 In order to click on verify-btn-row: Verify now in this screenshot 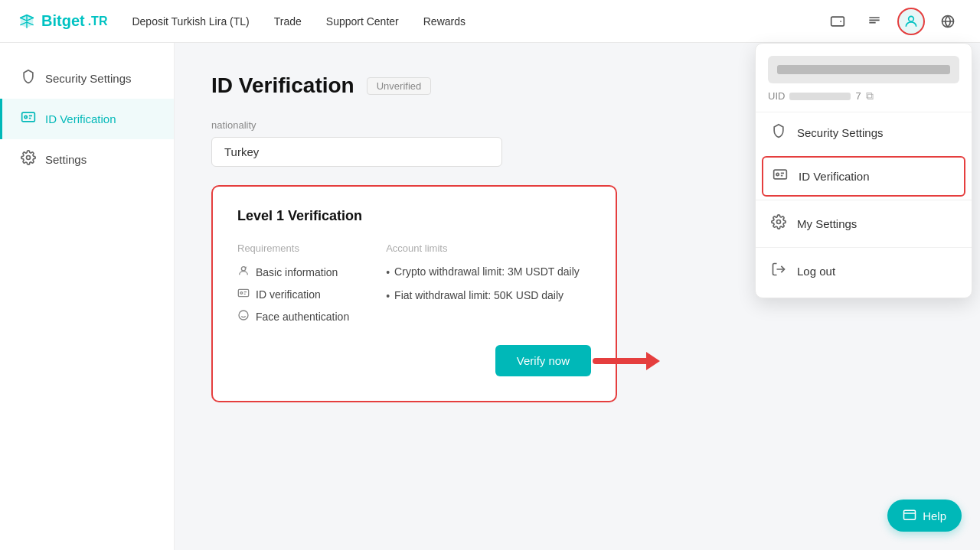, I will do `click(414, 361)`.